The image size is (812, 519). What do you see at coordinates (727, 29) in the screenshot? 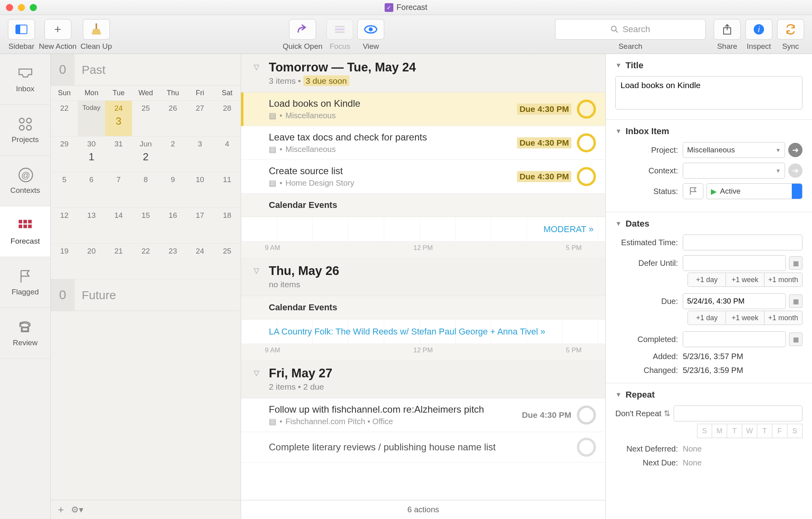
I see `share-button` at bounding box center [727, 29].